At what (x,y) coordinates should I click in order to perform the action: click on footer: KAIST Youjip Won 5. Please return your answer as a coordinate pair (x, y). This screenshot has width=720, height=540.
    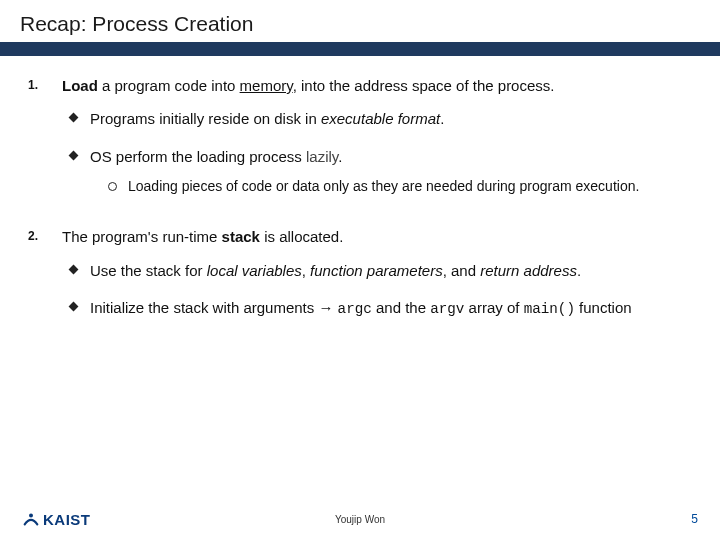
    Looking at the image, I should click on (360, 519).